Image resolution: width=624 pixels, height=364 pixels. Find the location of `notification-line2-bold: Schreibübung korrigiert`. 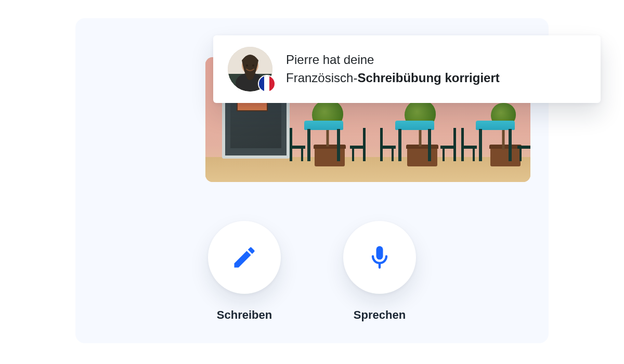

notification-line2-bold: Schreibübung korrigiert is located at coordinates (428, 78).